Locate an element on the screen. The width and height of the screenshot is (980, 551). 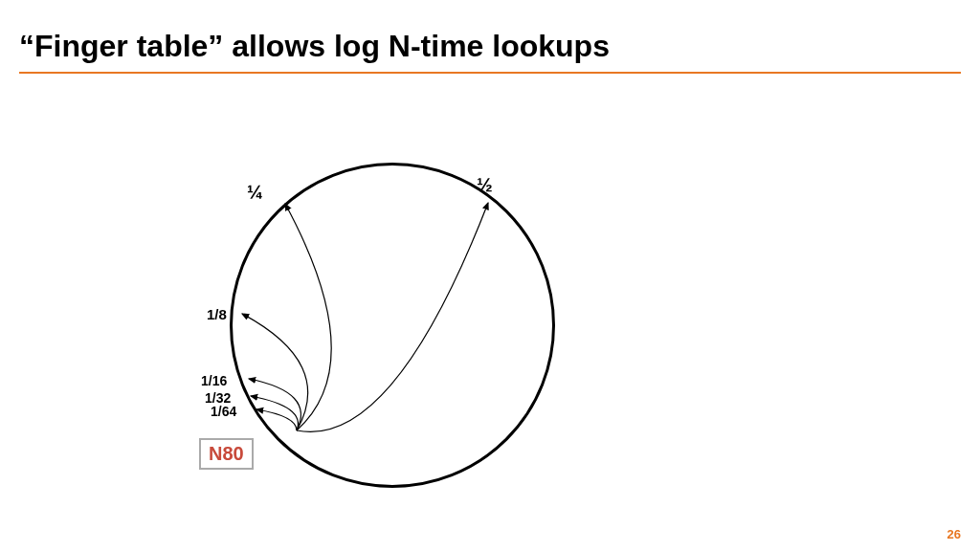
fraction-label-half: ½ is located at coordinates (484, 186).